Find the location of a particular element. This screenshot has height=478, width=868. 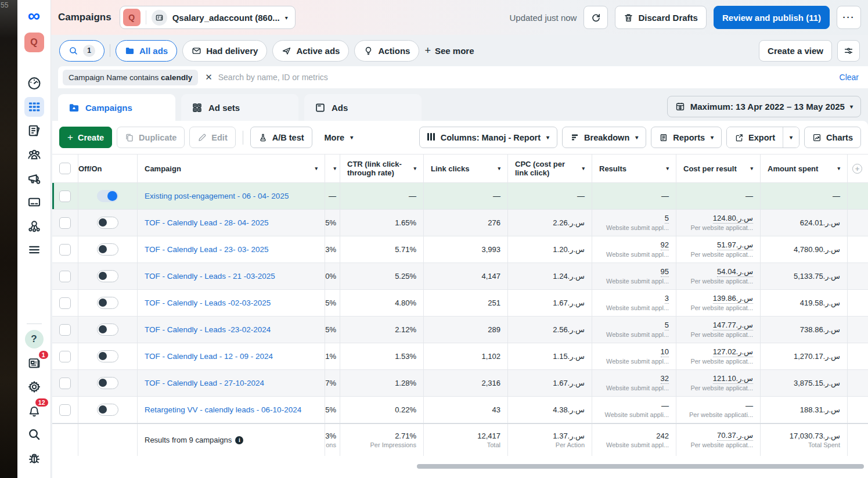

info-icon: i is located at coordinates (239, 440).